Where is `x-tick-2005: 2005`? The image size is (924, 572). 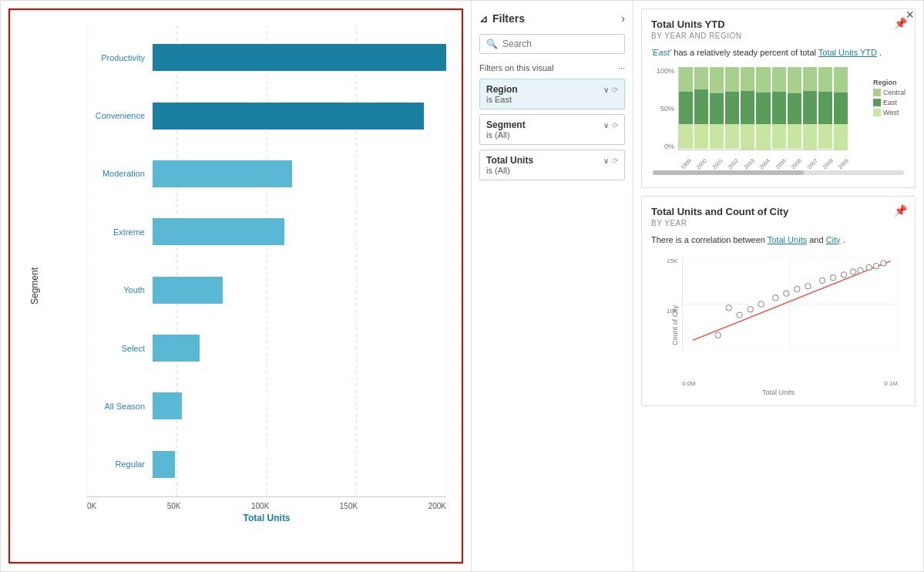 x-tick-2005: 2005 is located at coordinates (781, 163).